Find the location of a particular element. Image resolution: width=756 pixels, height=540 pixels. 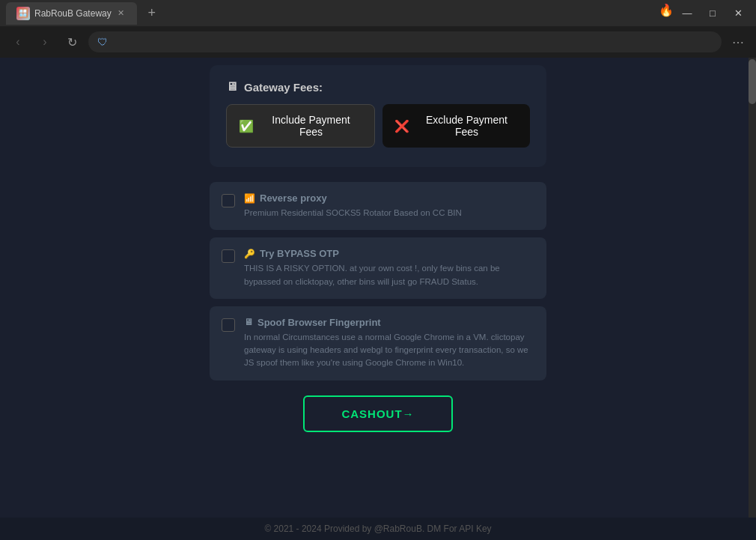

scrollbar is located at coordinates (752, 288).